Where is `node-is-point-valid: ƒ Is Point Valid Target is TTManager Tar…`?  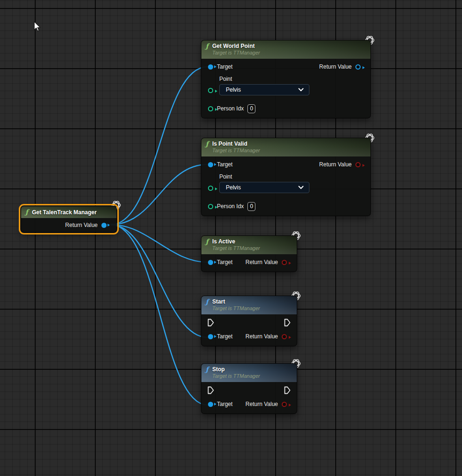
node-is-point-valid: ƒ Is Point Valid Target is TTManager Tar… is located at coordinates (286, 177).